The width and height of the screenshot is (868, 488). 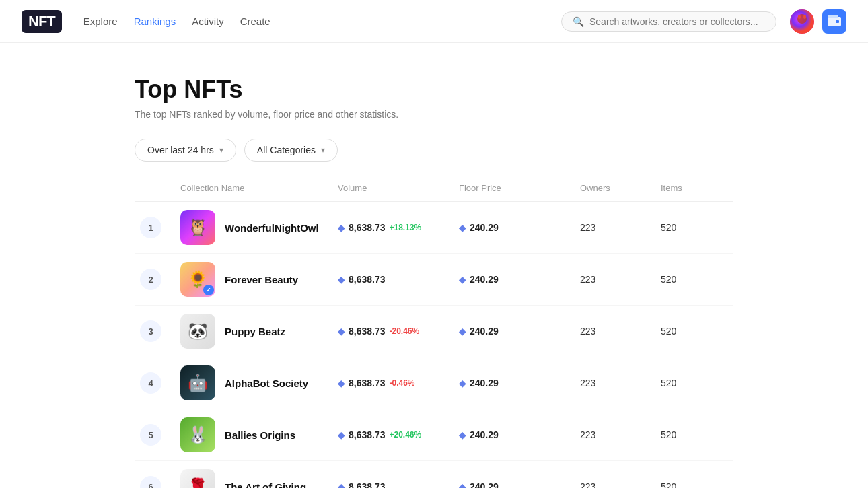 I want to click on collection-image: 🐰, so click(x=198, y=435).